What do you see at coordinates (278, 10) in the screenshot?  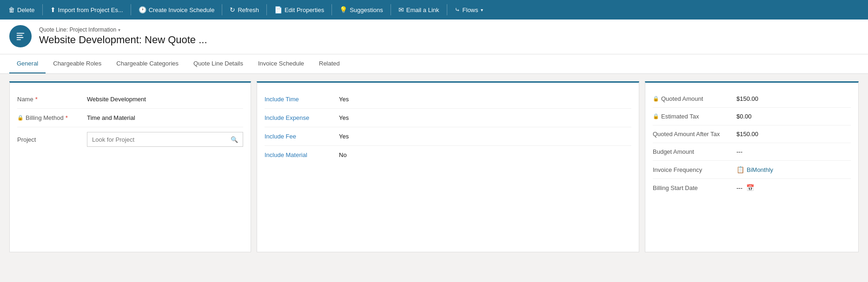 I see `edit-icon: 📄` at bounding box center [278, 10].